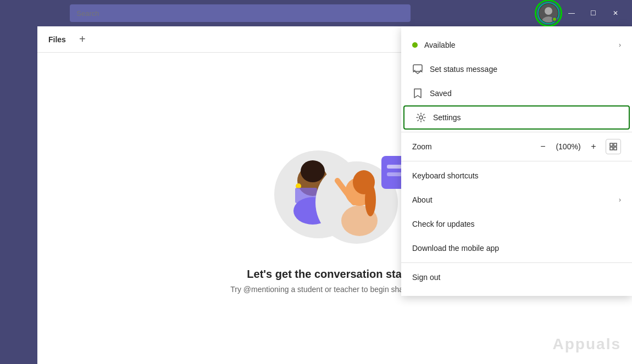 The image size is (632, 364). I want to click on files-label: Files, so click(57, 40).